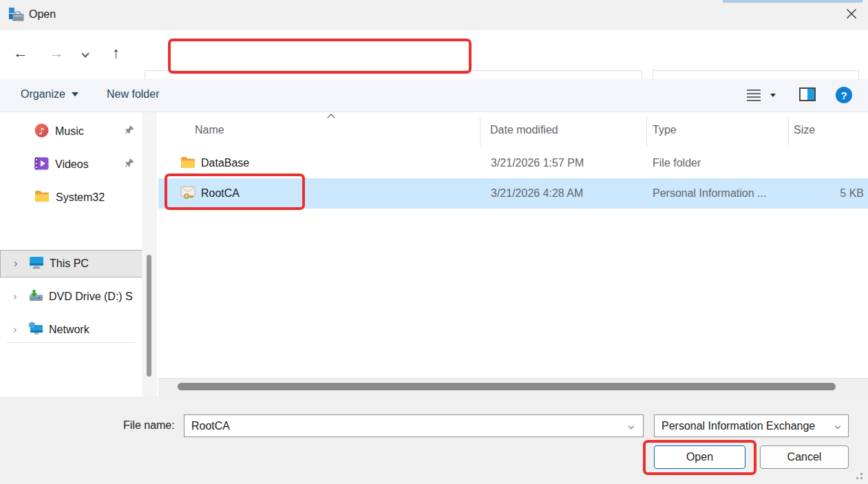 This screenshot has width=868, height=484. I want to click on recent-locations-chevron-icon, so click(85, 54).